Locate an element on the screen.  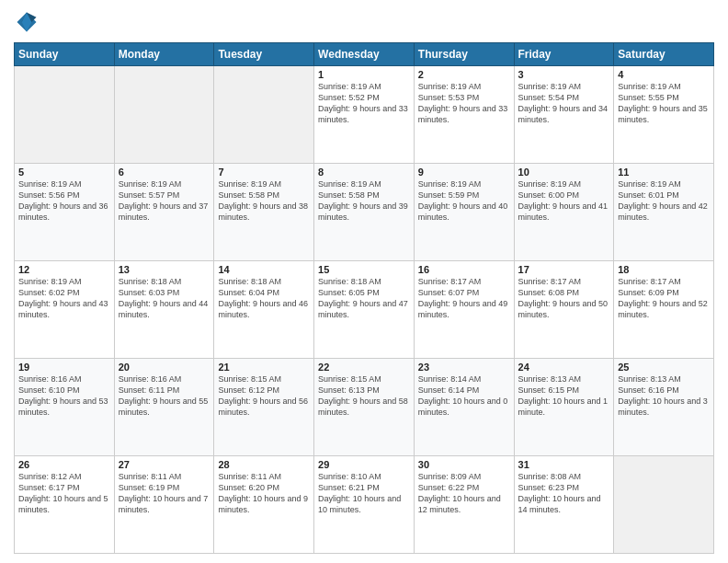
day-info: Sunrise: 8:19 AM Sunset: 5:59 PM Dayligh… is located at coordinates (464, 201).